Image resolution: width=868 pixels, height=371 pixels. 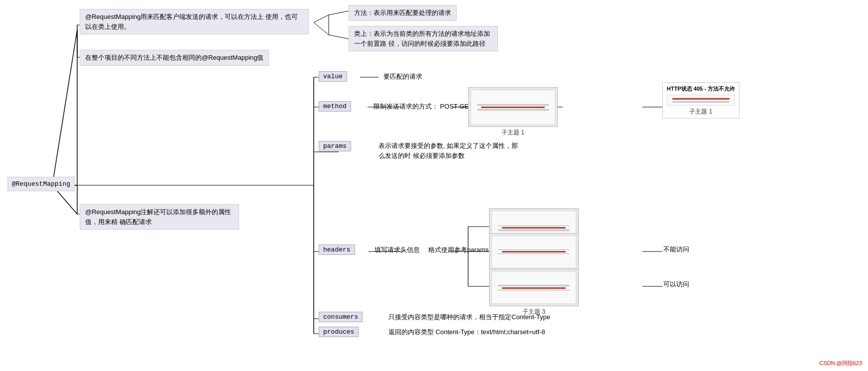 I want to click on method-screenshot-box: 子主题 1, so click(x=513, y=112).